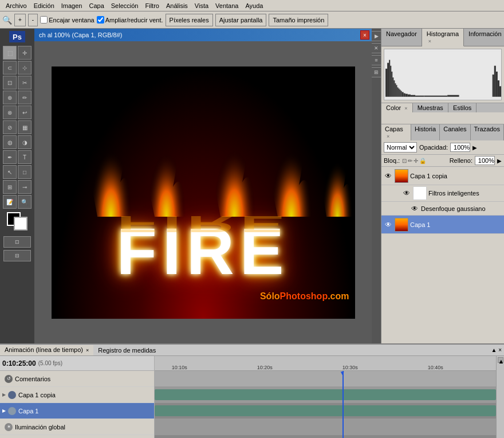 The width and height of the screenshot is (504, 438). I want to click on brush-tool: ✏, so click(25, 97).